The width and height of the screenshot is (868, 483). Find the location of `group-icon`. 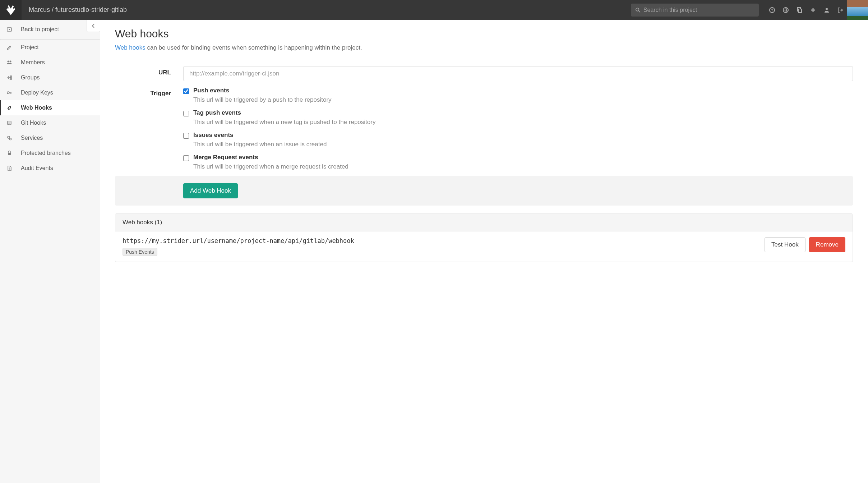

group-icon is located at coordinates (9, 63).